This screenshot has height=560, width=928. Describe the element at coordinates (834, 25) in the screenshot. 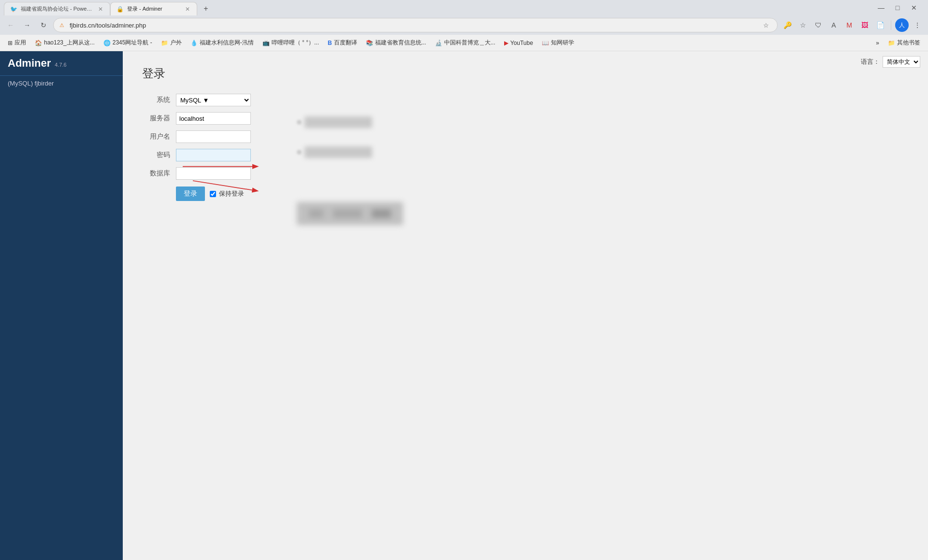

I see `translate-icon: A` at that location.